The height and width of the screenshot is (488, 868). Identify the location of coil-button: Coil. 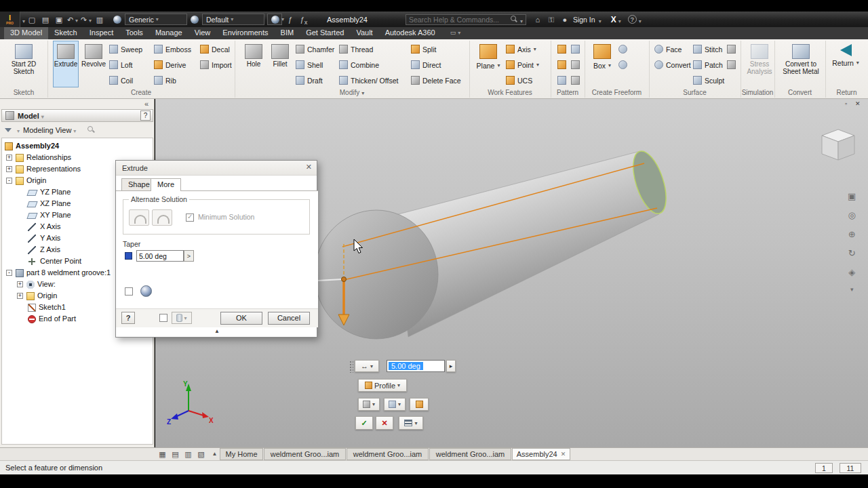
(121, 80).